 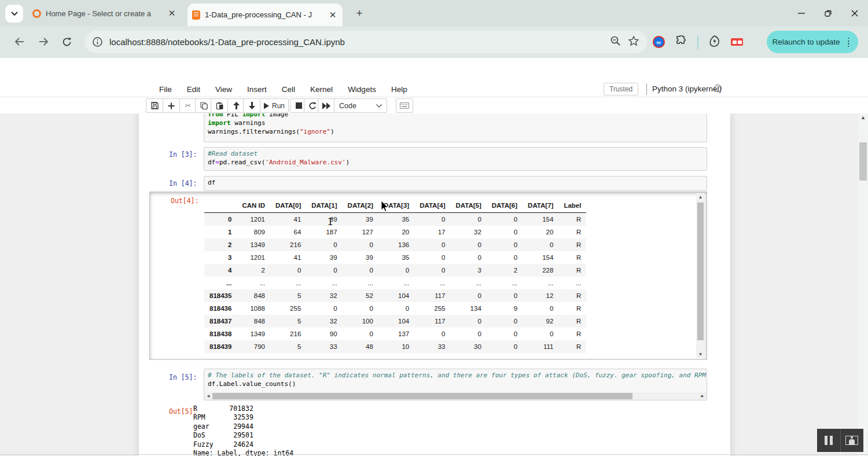 What do you see at coordinates (863, 285) in the screenshot?
I see `page-scrollbar: ▲` at bounding box center [863, 285].